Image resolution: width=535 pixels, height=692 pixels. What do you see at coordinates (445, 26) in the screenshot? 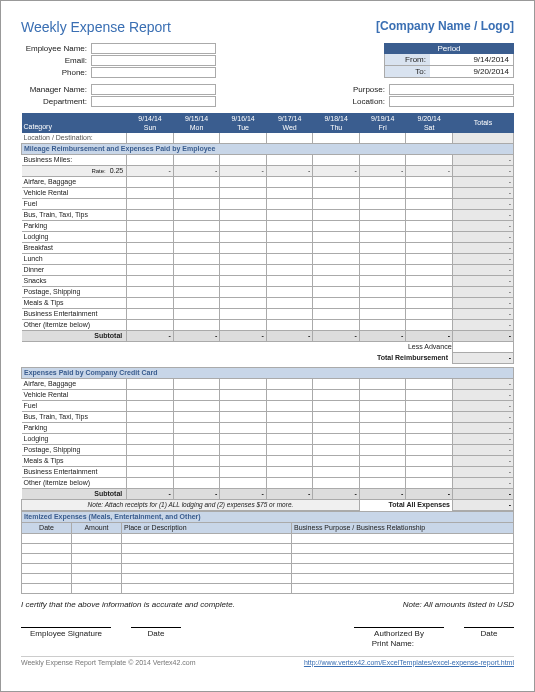
I see `company-name: [Company Name / Logo]` at bounding box center [445, 26].